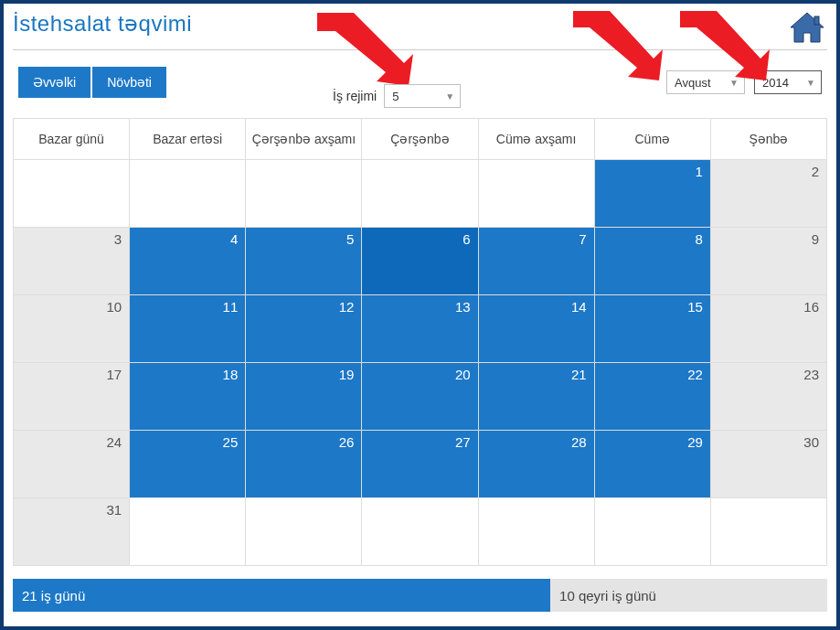  I want to click on mode-select: 5 ▼, so click(422, 96).